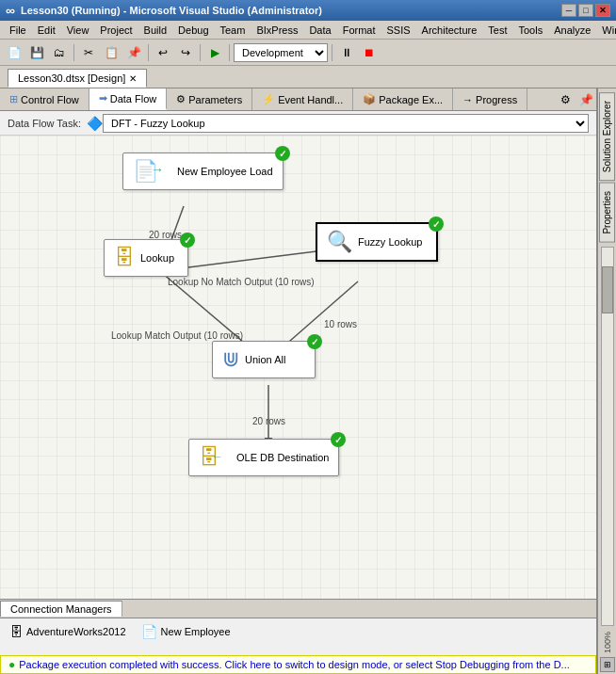 Image resolution: width=616 pixels, height=674 pixels. I want to click on window-controls: ─ □ ✕, so click(586, 10).